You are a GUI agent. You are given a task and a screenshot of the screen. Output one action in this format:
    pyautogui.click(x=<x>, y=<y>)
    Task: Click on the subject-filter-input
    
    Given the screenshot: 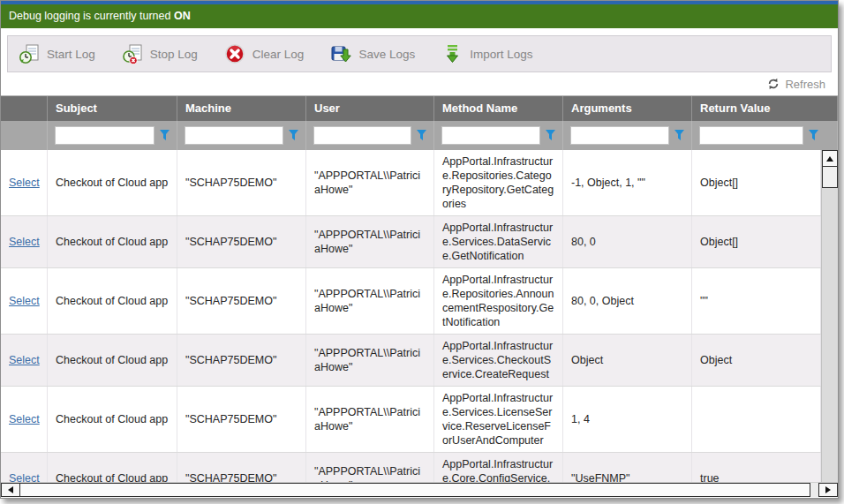 What is the action you would take?
    pyautogui.click(x=104, y=136)
    